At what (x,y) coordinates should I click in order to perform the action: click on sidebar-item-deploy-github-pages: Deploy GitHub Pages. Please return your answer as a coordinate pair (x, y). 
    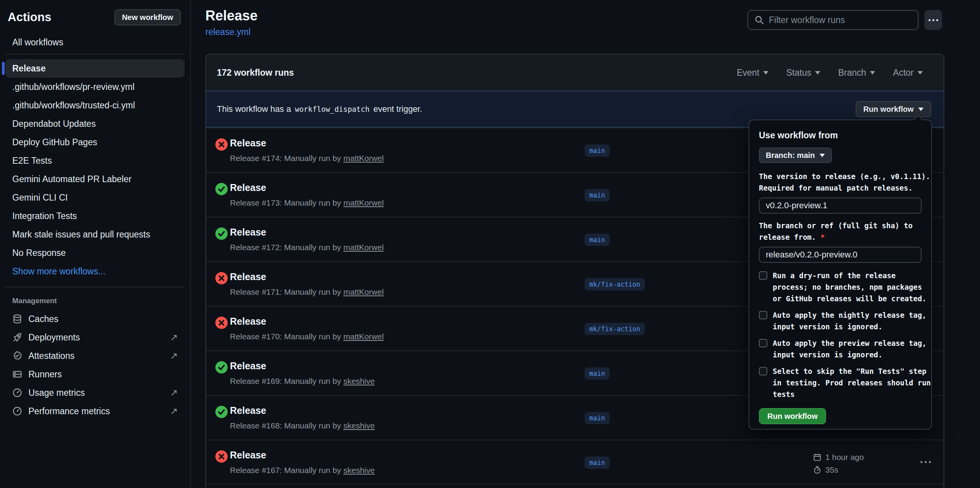
    Looking at the image, I should click on (95, 142).